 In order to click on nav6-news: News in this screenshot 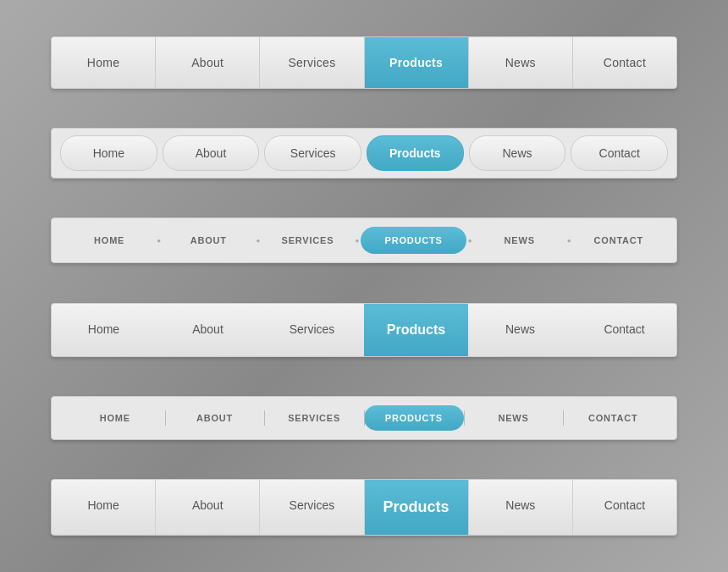, I will do `click(521, 508)`.